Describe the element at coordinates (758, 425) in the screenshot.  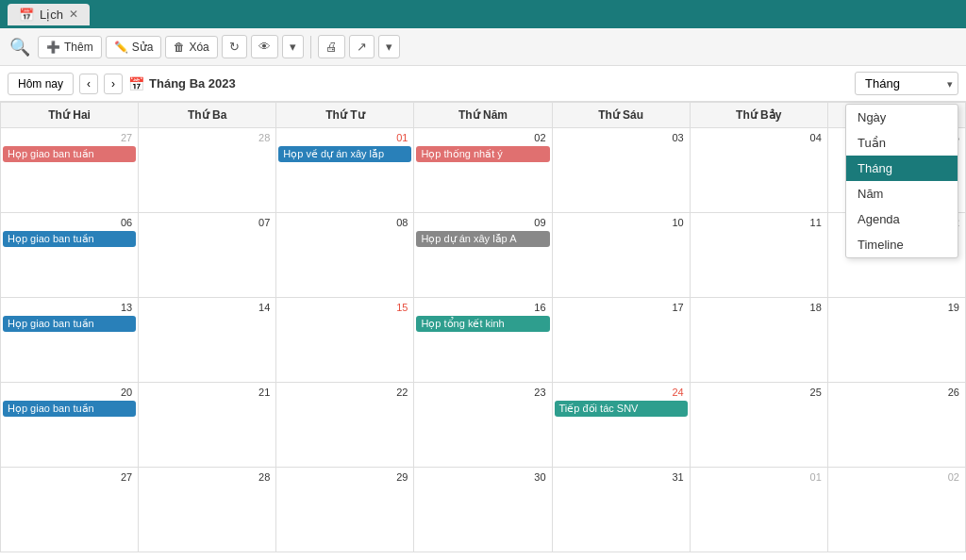
I see `calendar-day-cell: 25` at that location.